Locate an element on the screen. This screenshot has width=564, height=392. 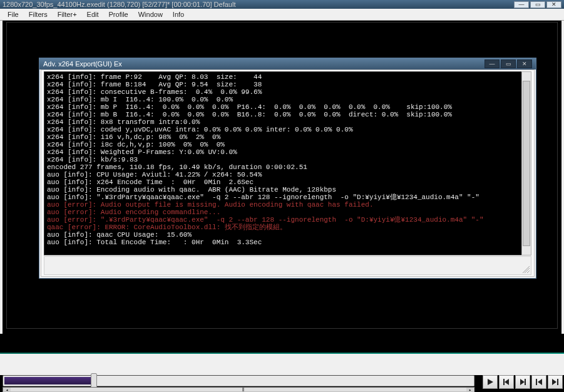
console-error-line: auo [error]: Audio output file is missin… is located at coordinates (288, 205).